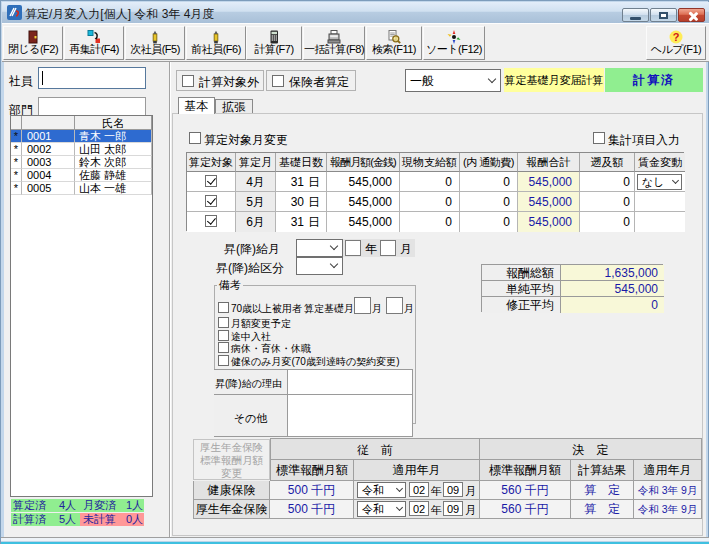 This screenshot has height=544, width=709. I want to click on summary-input-label: 集計項目入力, so click(644, 140).